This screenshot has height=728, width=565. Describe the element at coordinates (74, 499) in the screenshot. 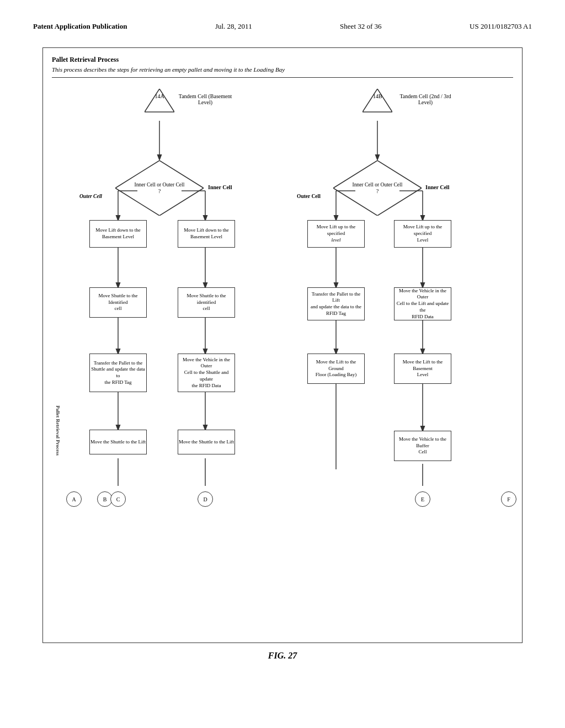

I see `connector-a: A` at that location.